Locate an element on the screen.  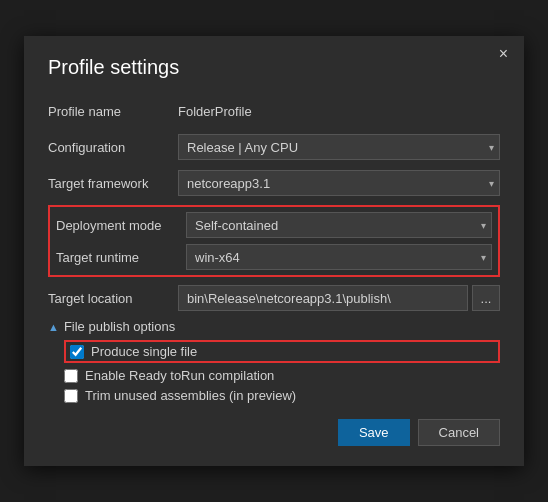
cancel-button: Cancel is located at coordinates (459, 432).